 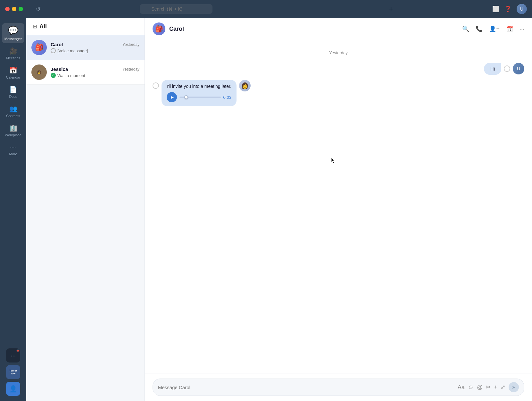 What do you see at coordinates (95, 44) in the screenshot?
I see `carol-top: Carol Yesterday` at bounding box center [95, 44].